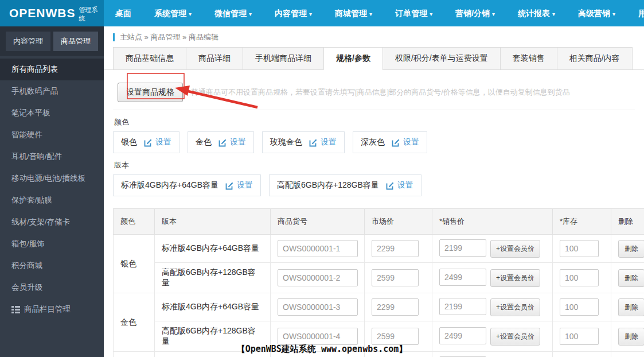 The height and width of the screenshot is (357, 644). Describe the element at coordinates (431, 14) in the screenshot. I see `chevron-down-icon: ▾` at that location.